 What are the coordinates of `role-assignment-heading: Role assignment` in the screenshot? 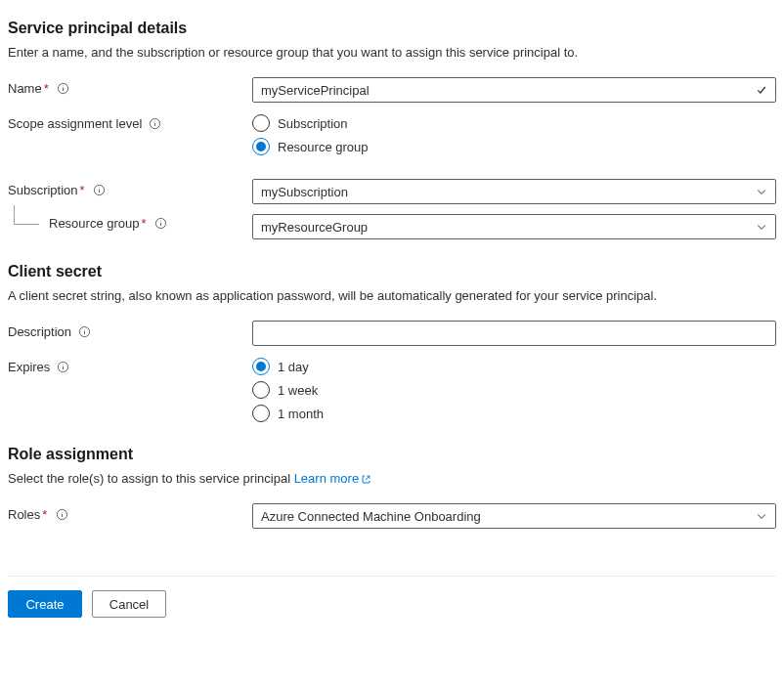 It's located at (392, 454).